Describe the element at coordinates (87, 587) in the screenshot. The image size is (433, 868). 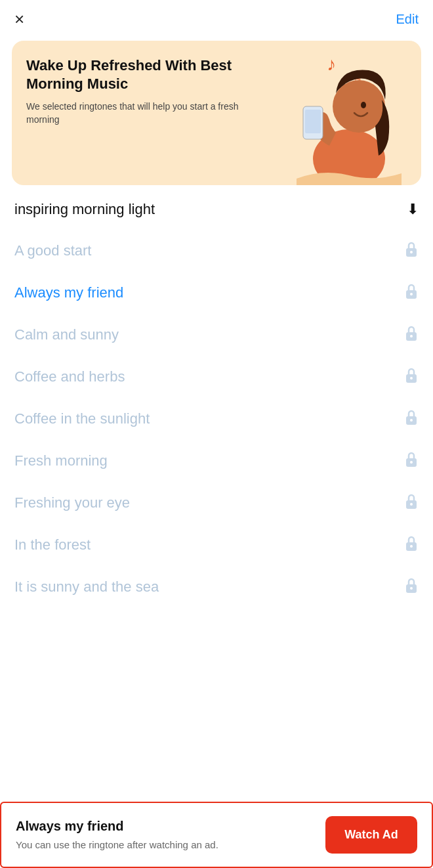
I see `song-name: It is sunny and the sea` at that location.